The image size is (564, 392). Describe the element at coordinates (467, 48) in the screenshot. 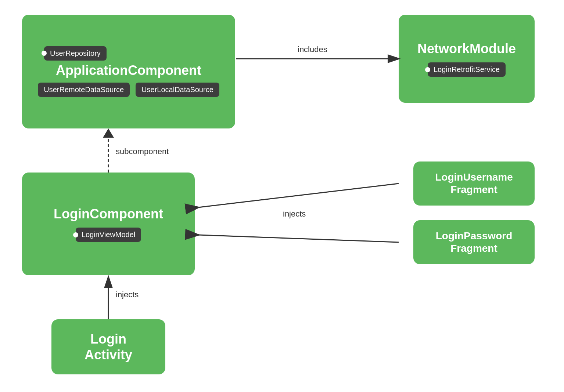

I see `network-module-title: NetworkModule` at that location.